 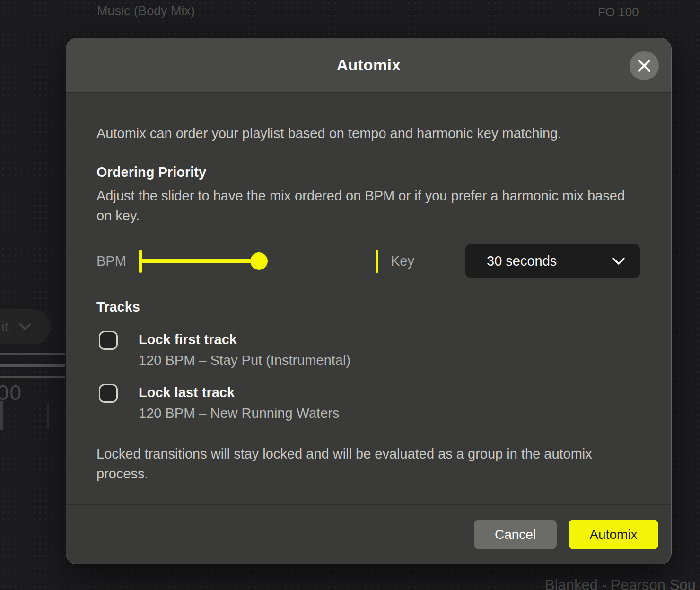 I want to click on bpm-key-slider, so click(x=259, y=261).